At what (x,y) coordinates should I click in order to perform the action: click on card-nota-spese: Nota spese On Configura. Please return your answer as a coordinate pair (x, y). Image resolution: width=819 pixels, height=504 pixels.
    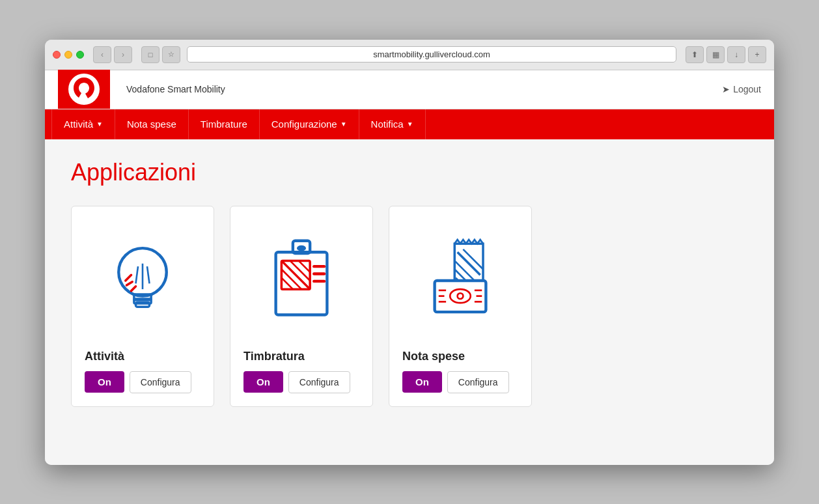
    Looking at the image, I should click on (460, 306).